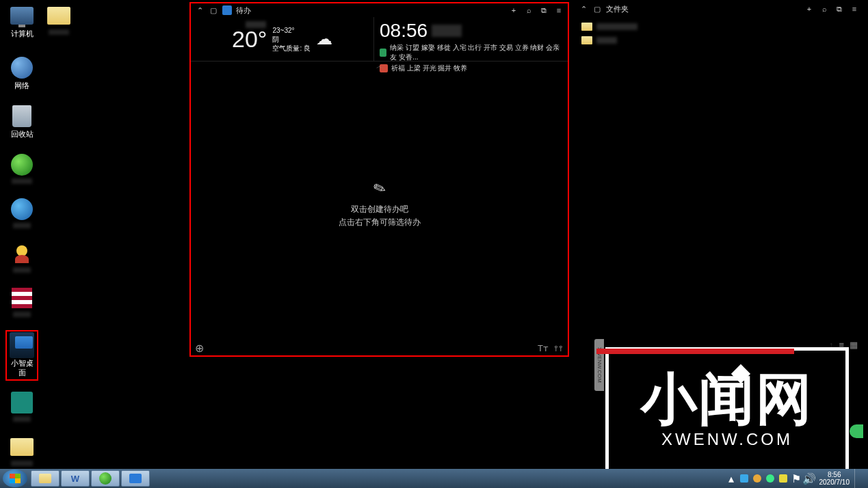  Describe the element at coordinates (324, 39) in the screenshot. I see `cloud-icon: ☁` at that location.